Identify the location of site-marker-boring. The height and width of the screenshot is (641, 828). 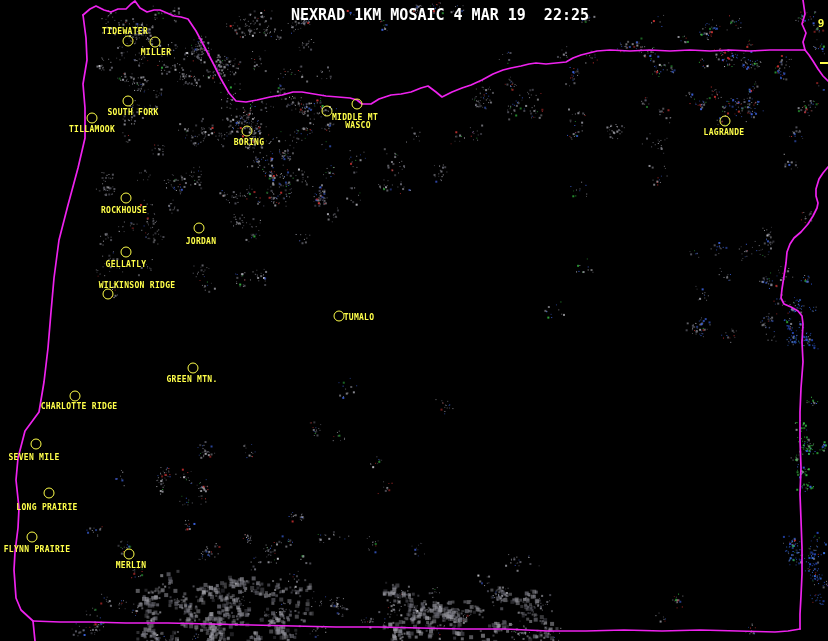
(248, 132).